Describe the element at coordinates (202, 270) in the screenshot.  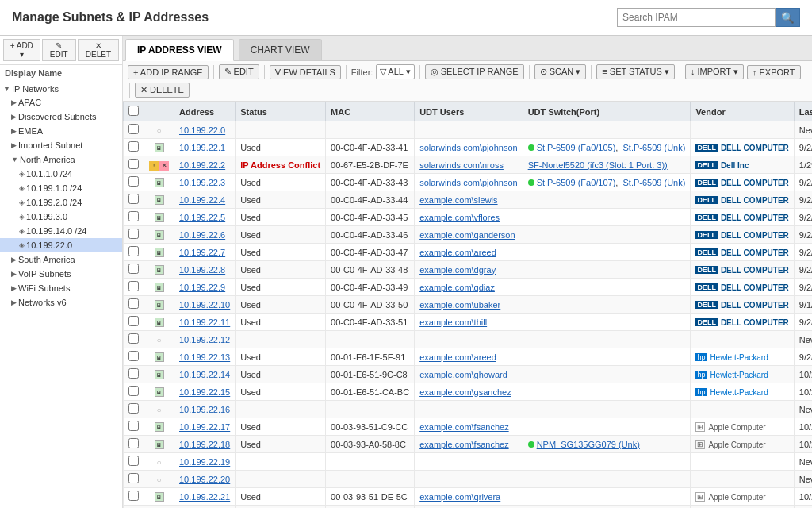
I see `address-link: 10.199.22.8` at that location.